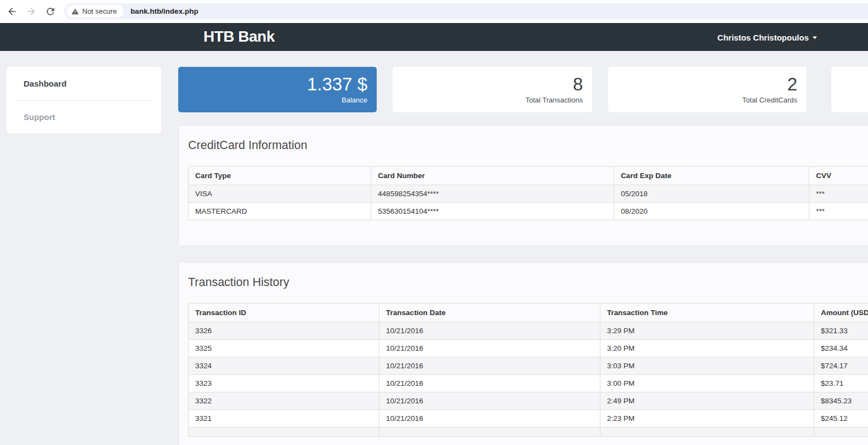 The image size is (868, 445). What do you see at coordinates (528, 193) in the screenshot?
I see `data-table: Card TypeCard NumberCard Exp DateCVVVISA…` at bounding box center [528, 193].